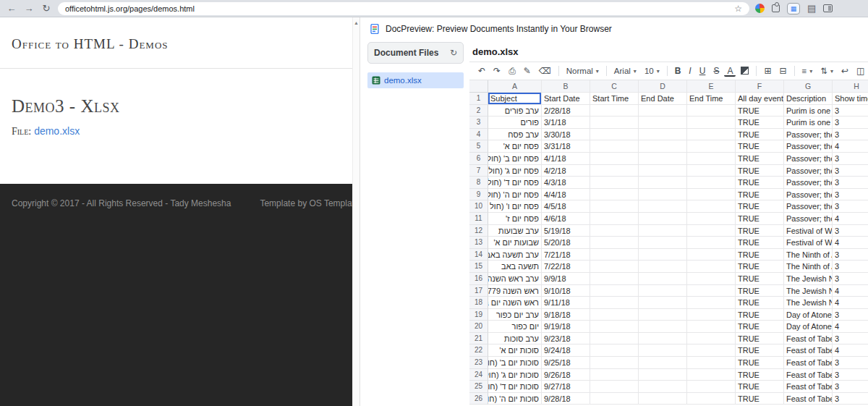 Image resolution: width=868 pixels, height=406 pixels. I want to click on cell-B15: 7/22/18, so click(566, 266).